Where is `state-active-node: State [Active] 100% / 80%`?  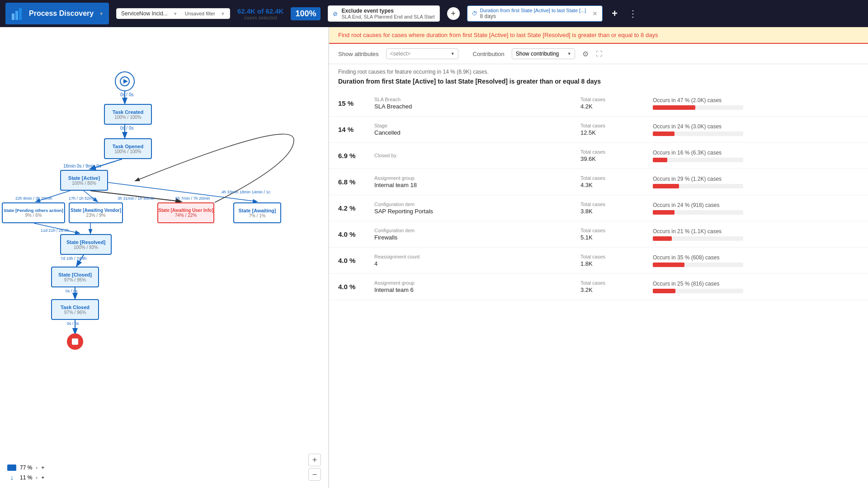
state-active-node: State [Active] 100% / 80% is located at coordinates (84, 180).